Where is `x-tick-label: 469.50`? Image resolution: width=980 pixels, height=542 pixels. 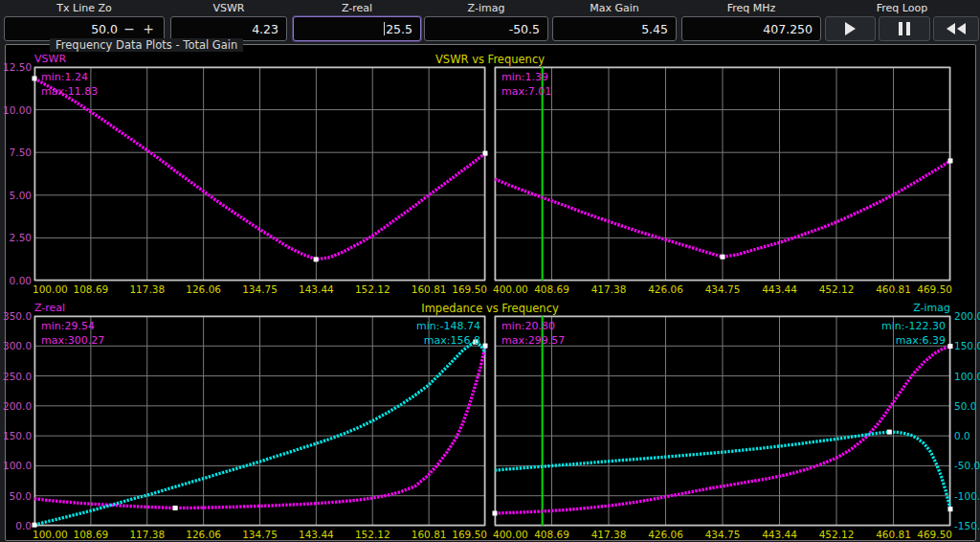 x-tick-label: 469.50 is located at coordinates (930, 289).